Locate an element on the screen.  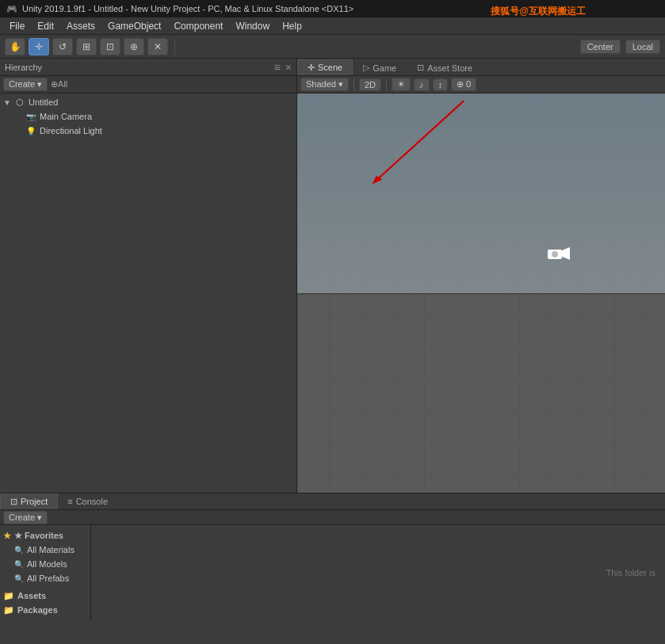
game-tab-label: Game is located at coordinates (384, 68).